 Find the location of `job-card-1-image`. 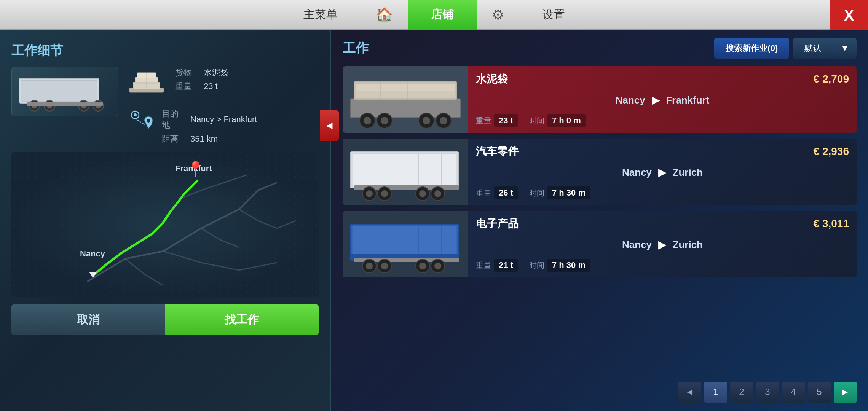

job-card-1-image is located at coordinates (405, 100).